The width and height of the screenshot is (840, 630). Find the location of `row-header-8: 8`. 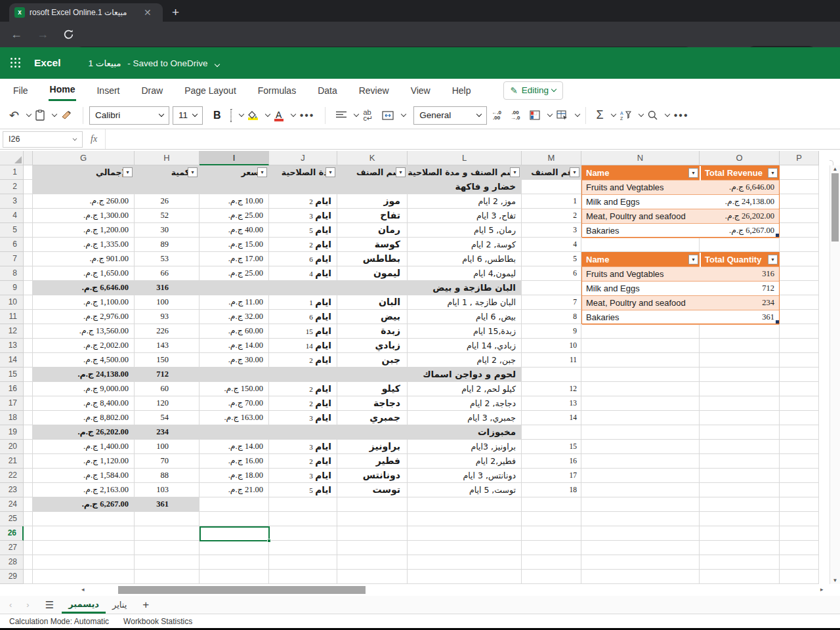

row-header-8: 8 is located at coordinates (12, 274).